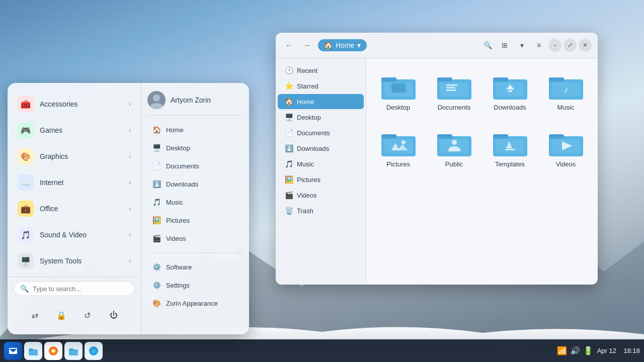  What do you see at coordinates (632, 351) in the screenshot?
I see `taskbar-time: 18:18` at bounding box center [632, 351].